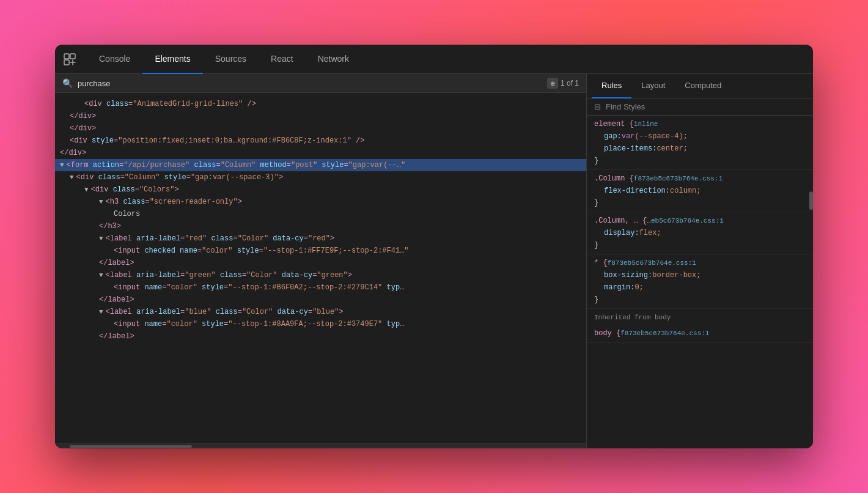  Describe the element at coordinates (282, 59) in the screenshot. I see `tab-react: React` at that location.